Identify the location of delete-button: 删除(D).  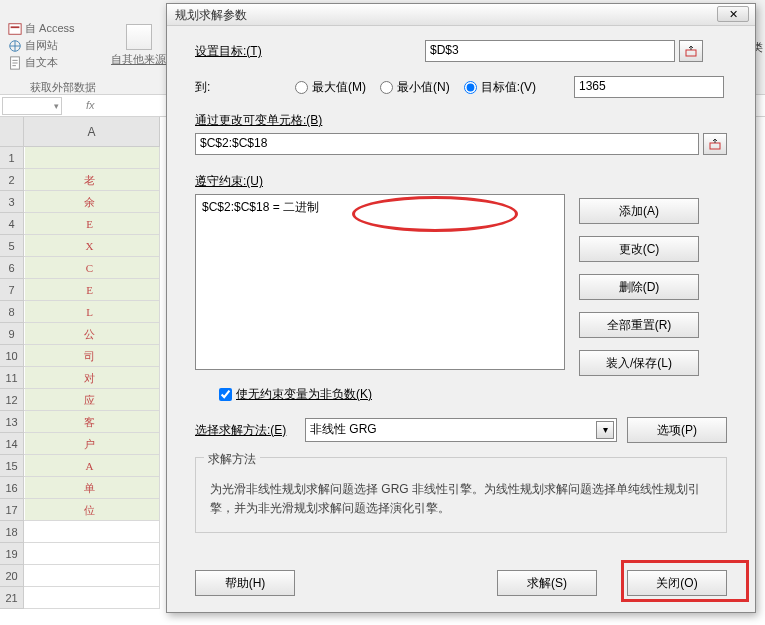
(639, 287).